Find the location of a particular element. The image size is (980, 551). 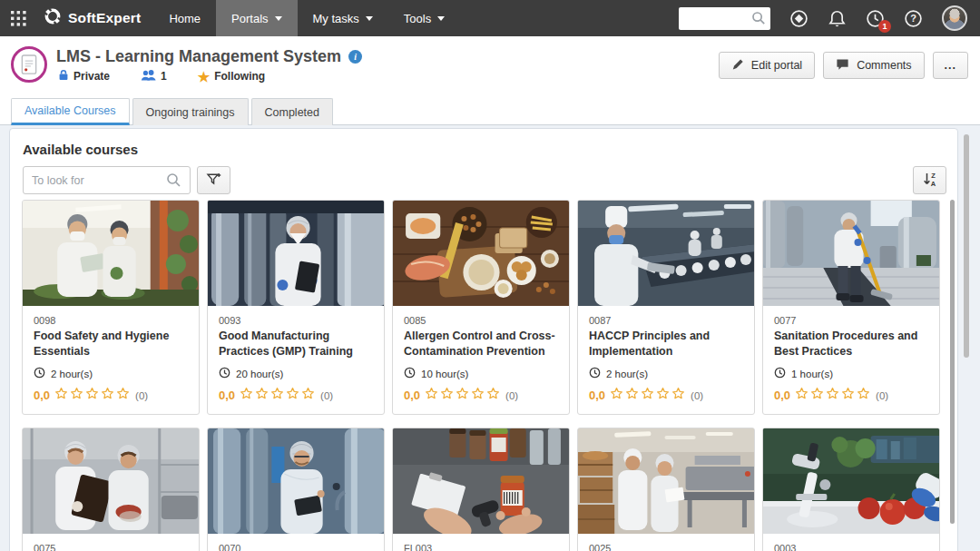

course-card: 0093Good Manufacturing Practices (GMP) T… is located at coordinates (296, 307).